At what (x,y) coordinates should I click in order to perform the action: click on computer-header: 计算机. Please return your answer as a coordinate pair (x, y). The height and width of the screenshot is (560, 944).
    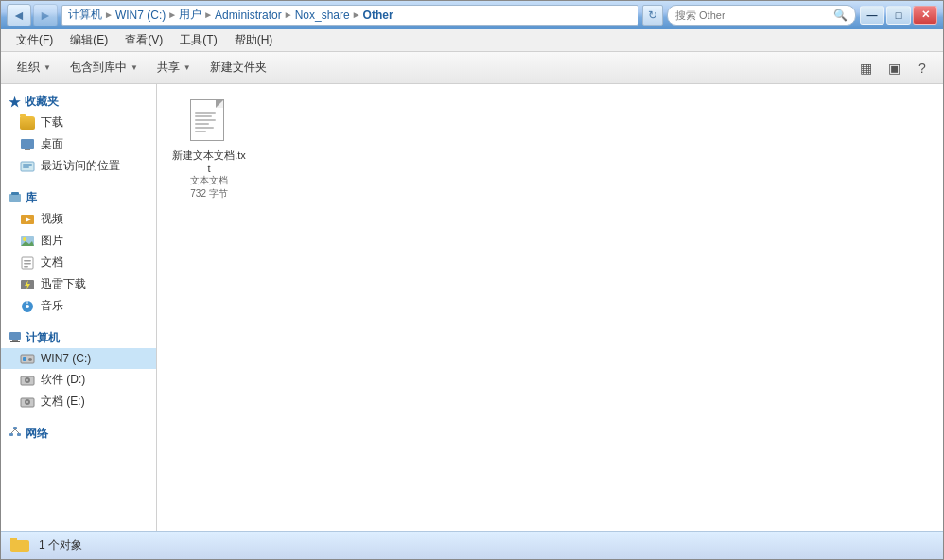
    Looking at the image, I should click on (79, 339).